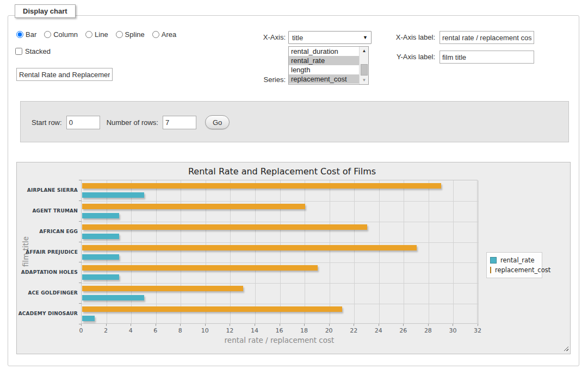 This screenshot has width=588, height=370. What do you see at coordinates (255, 330) in the screenshot?
I see `x-tick-label: 14` at bounding box center [255, 330].